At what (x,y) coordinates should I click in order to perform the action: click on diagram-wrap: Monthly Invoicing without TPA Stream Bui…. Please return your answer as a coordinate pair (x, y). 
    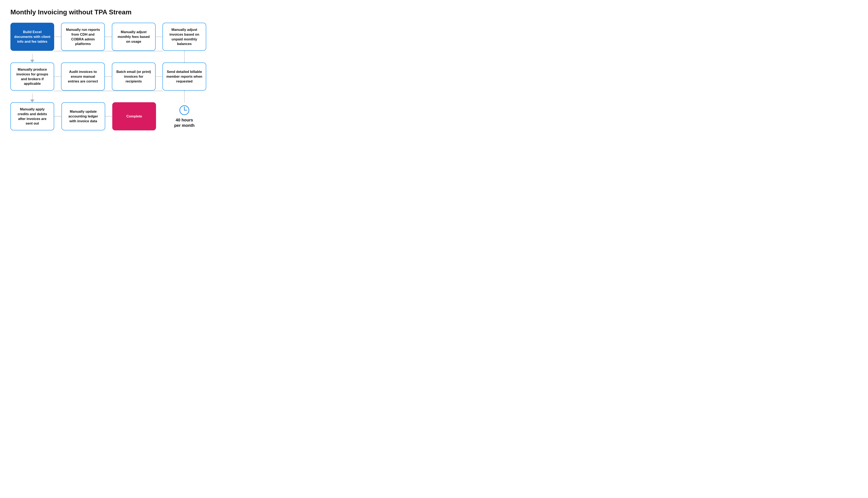
    Looking at the image, I should click on (108, 69).